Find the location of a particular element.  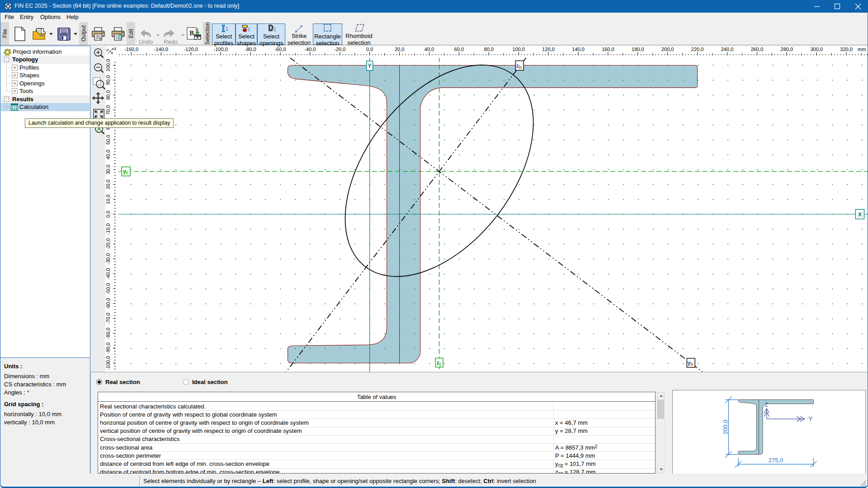

svg-text: -90,0 is located at coordinates (108, 348).